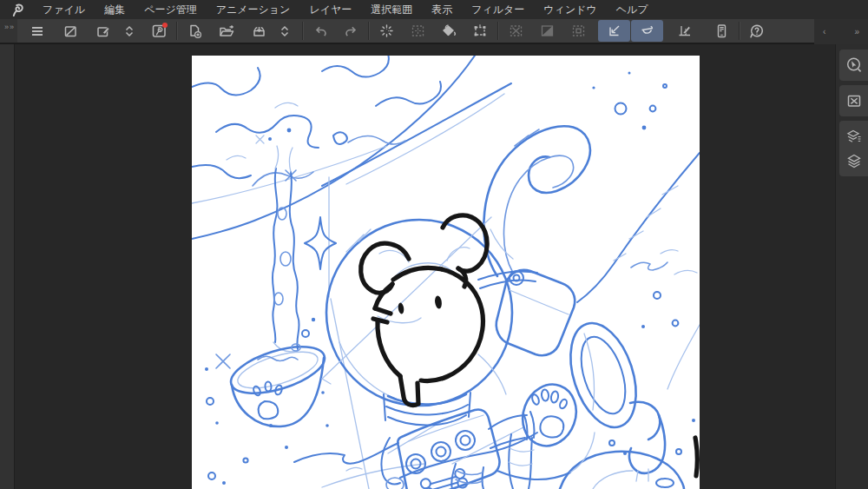  What do you see at coordinates (424, 311) in the screenshot?
I see `inked-dog-head` at bounding box center [424, 311].